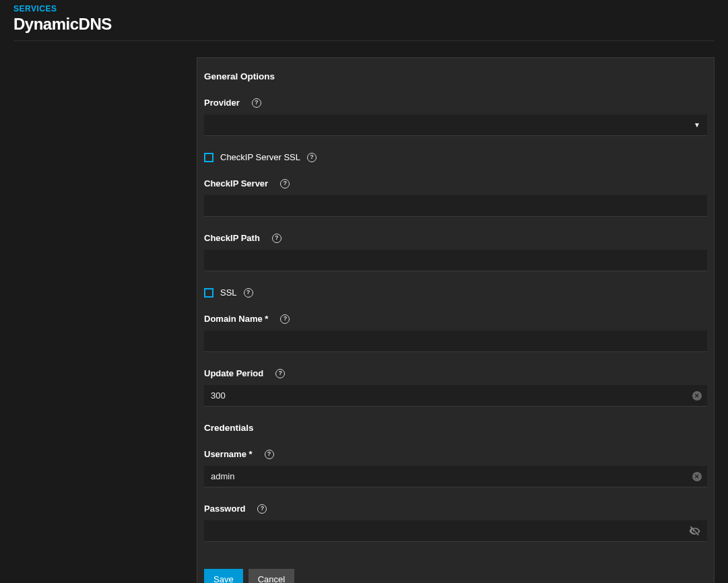 This screenshot has height=583, width=728. What do you see at coordinates (455, 469) in the screenshot?
I see `field-username: Username *` at bounding box center [455, 469].